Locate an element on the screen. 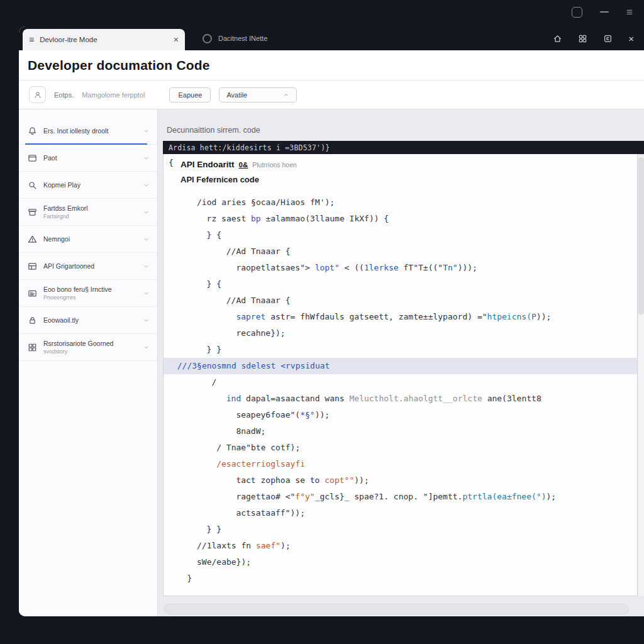 This screenshot has width=644, height=644. code-line: /esacterrioglsayfi is located at coordinates (400, 464).